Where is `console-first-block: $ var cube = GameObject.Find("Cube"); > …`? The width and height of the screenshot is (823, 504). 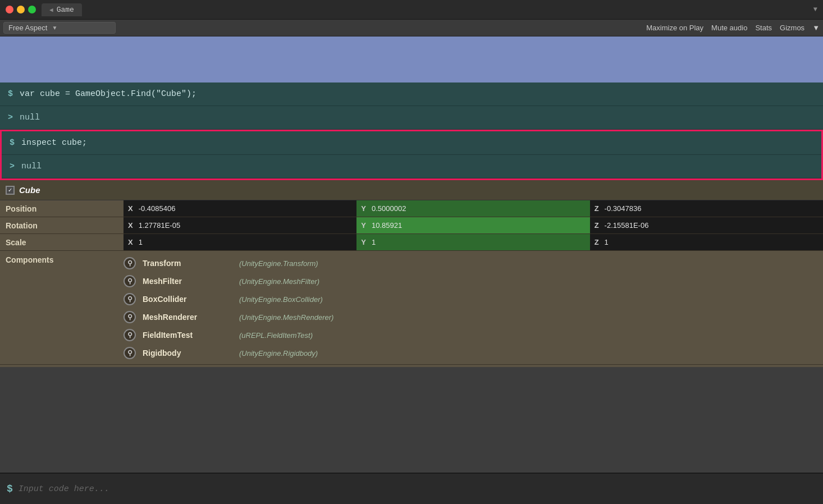
console-first-block: $ var cube = GameObject.Find("Cube"); > … is located at coordinates (412, 106).